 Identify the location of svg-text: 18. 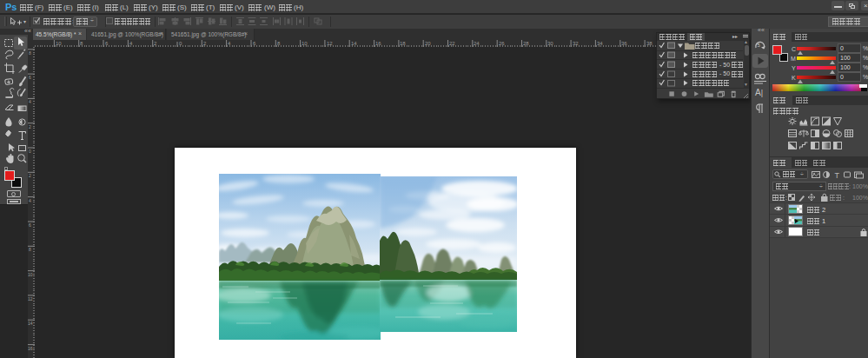
(403, 43).